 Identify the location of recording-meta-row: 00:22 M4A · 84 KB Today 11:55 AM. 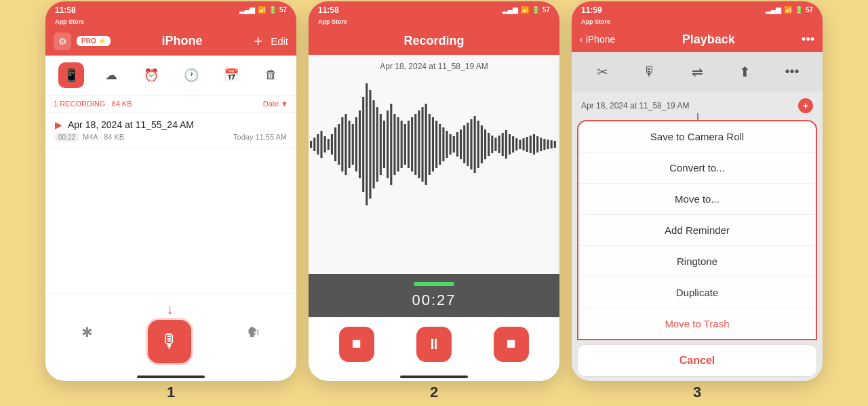
(171, 137).